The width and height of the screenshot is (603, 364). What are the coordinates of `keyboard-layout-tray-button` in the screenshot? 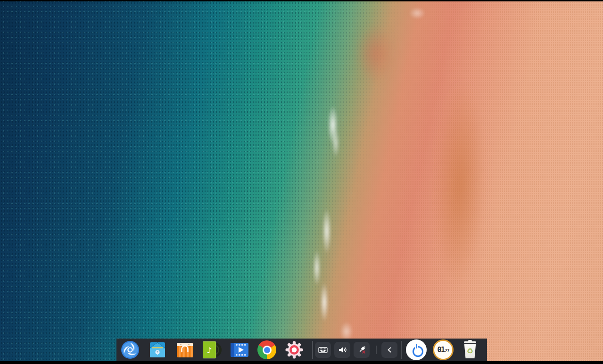 It's located at (323, 350).